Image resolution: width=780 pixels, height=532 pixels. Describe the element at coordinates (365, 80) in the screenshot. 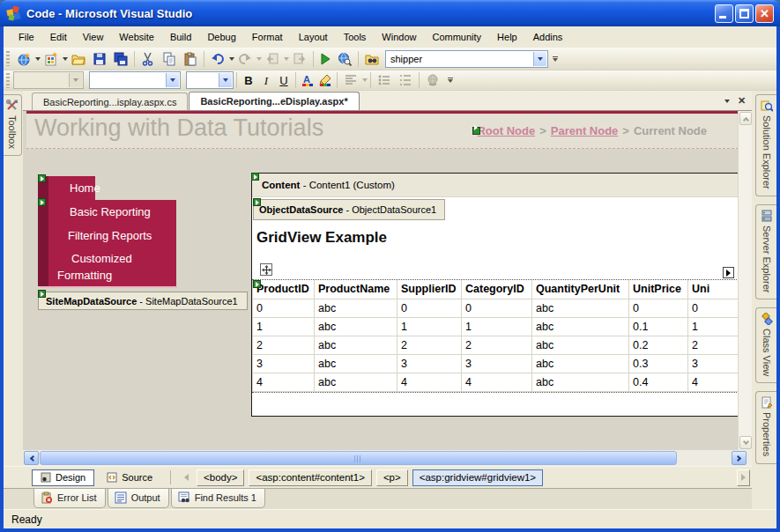

I see `alignment-dropdown-arrow` at that location.